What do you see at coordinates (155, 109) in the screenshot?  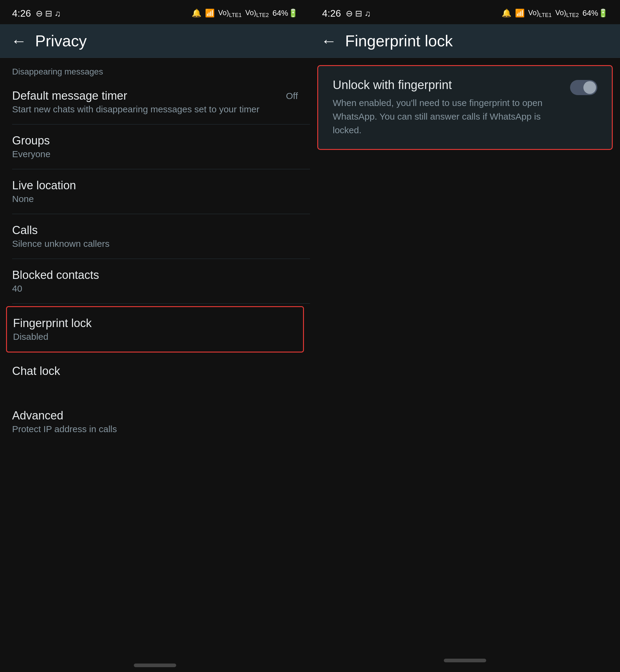 I see `item-subtitle-default-message-timer: Start new chats with disappearing messag…` at bounding box center [155, 109].